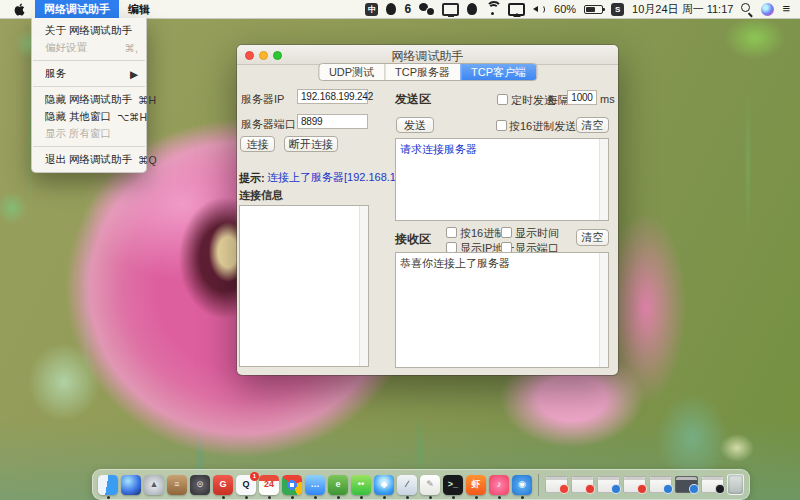 This screenshot has width=800, height=500. I want to click on disconnect-button: 断开连接, so click(311, 144).